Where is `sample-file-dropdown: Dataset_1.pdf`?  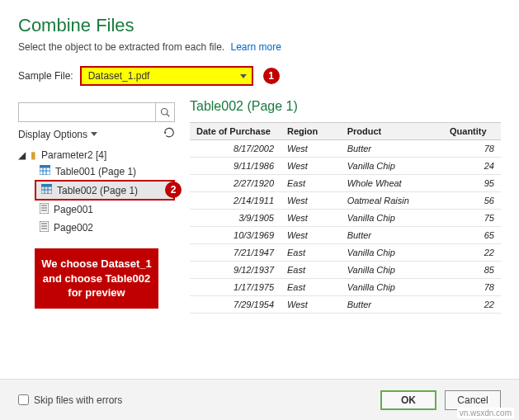
sample-file-dropdown: Dataset_1.pdf is located at coordinates (167, 76).